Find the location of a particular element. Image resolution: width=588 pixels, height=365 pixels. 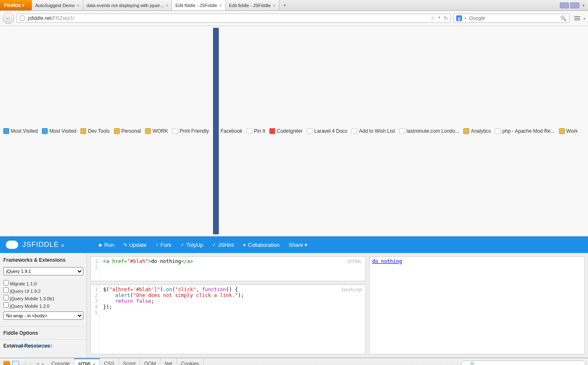

tidyup-button: ✓TidyUp is located at coordinates (192, 245).